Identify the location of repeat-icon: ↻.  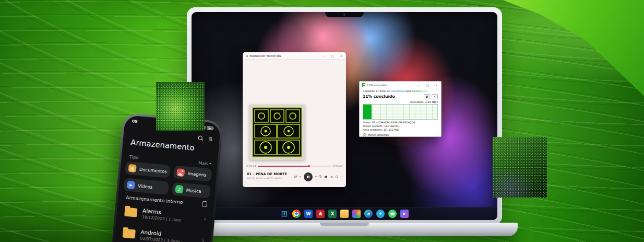
(320, 177).